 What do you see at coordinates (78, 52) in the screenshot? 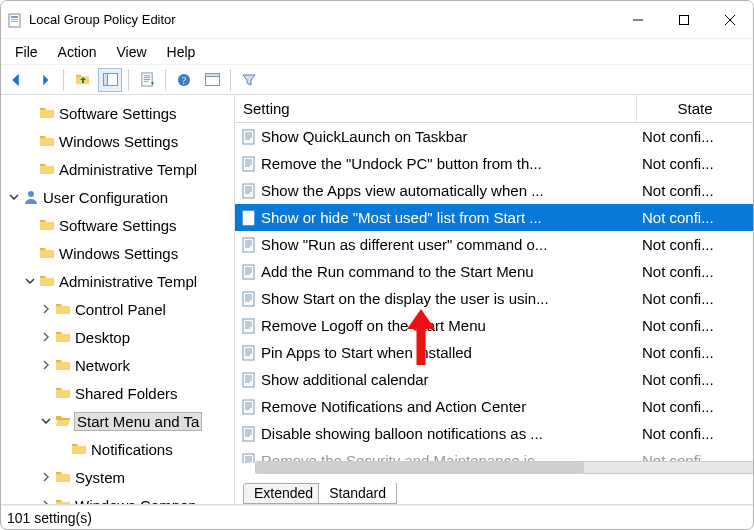
I see `menu-action: Action` at bounding box center [78, 52].